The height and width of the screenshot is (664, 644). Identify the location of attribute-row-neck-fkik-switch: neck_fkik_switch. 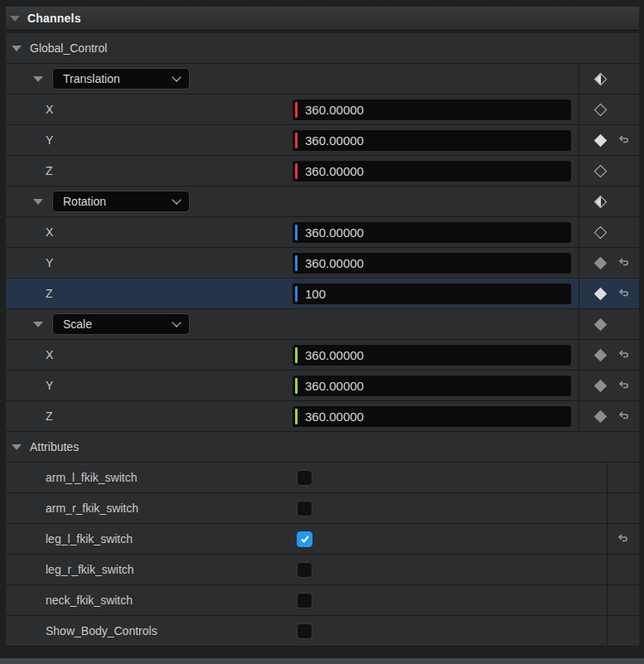
(322, 600).